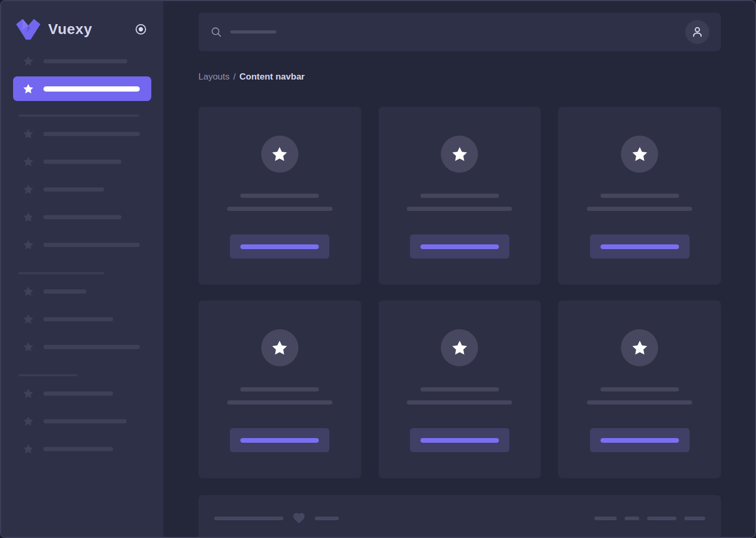 The height and width of the screenshot is (538, 756). Describe the element at coordinates (82, 89) in the screenshot. I see `sidebar-item-active` at that location.